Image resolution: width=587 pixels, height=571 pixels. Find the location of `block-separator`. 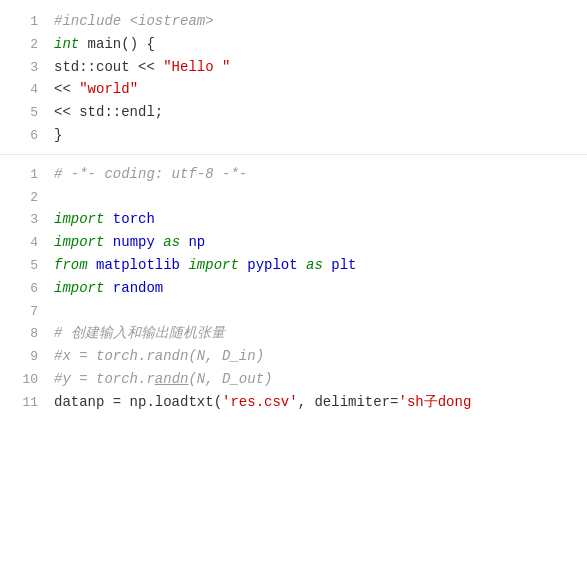

block-separator is located at coordinates (294, 151).